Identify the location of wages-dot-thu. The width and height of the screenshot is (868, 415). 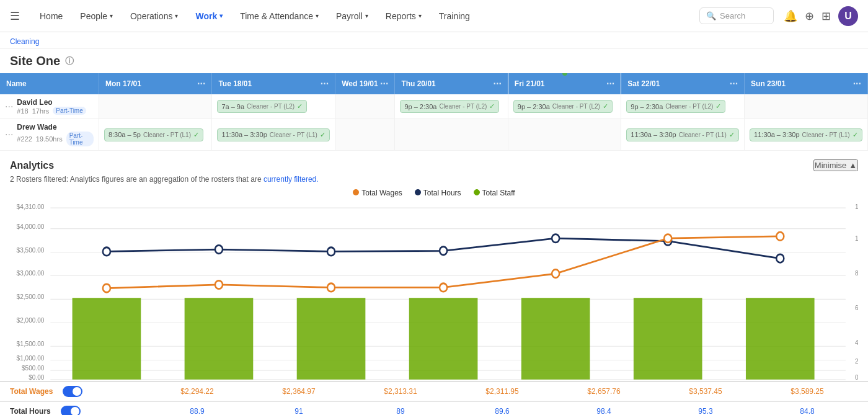
(443, 288).